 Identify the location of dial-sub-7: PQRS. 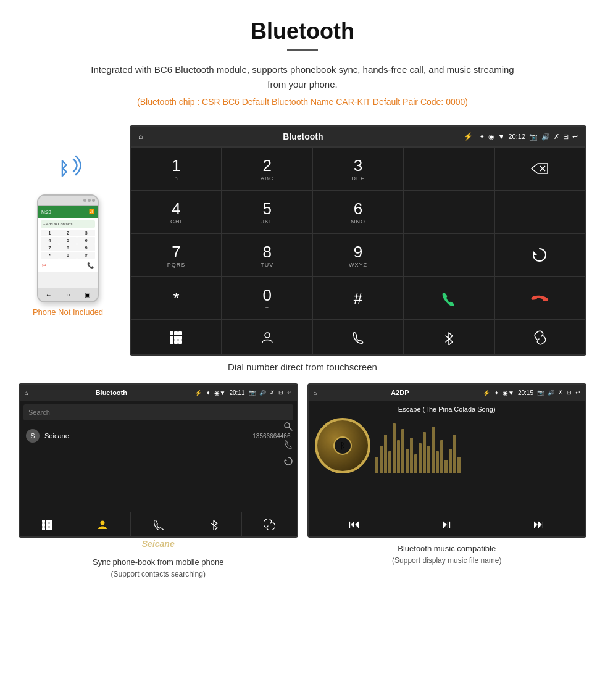
(177, 265).